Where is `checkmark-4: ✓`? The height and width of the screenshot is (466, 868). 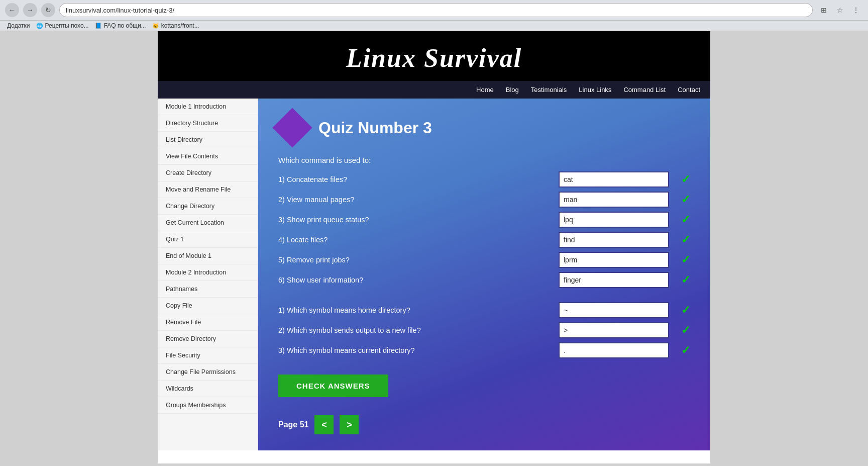 checkmark-4: ✓ is located at coordinates (686, 240).